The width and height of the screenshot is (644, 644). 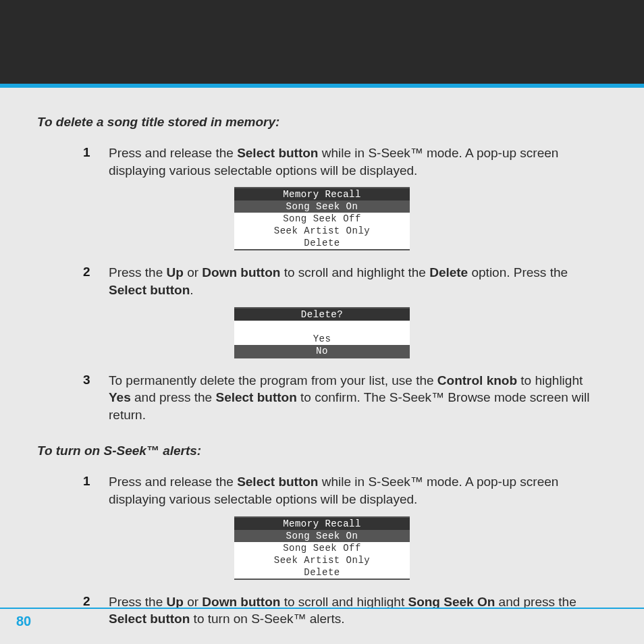 I want to click on page-number: 80, so click(x=24, y=621).